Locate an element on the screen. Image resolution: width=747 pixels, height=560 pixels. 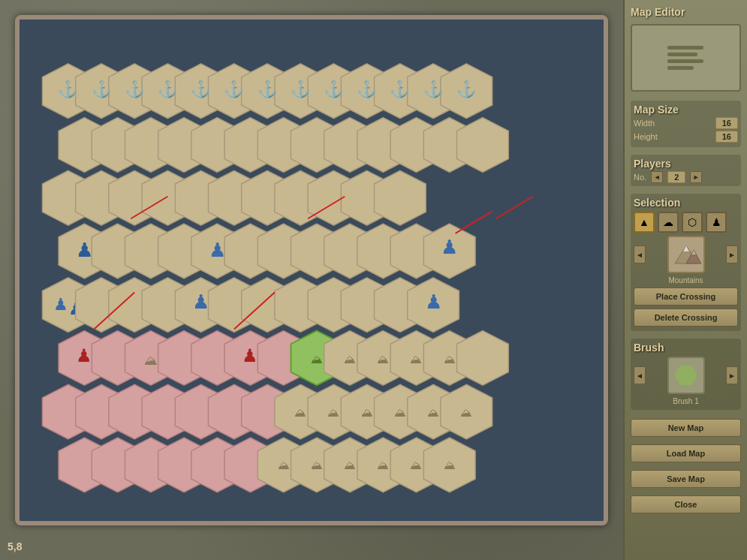
width-label: Width is located at coordinates (644, 123).